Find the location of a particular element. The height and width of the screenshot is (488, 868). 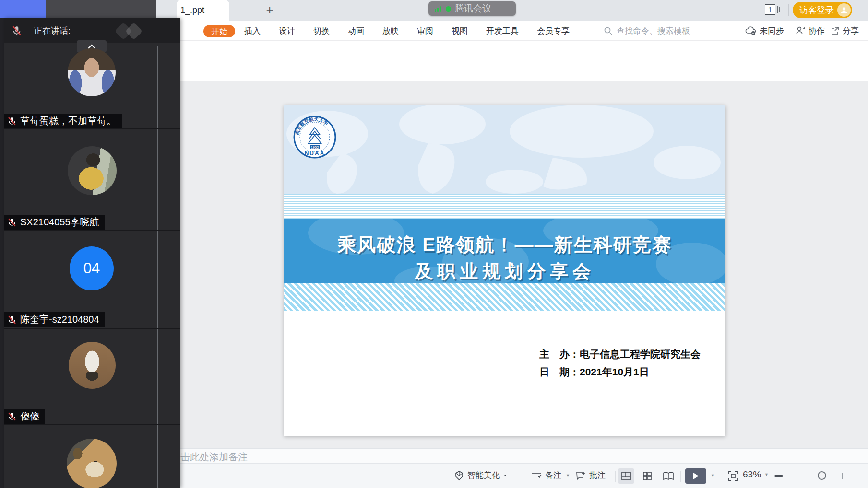

status-dot-icon is located at coordinates (448, 9).